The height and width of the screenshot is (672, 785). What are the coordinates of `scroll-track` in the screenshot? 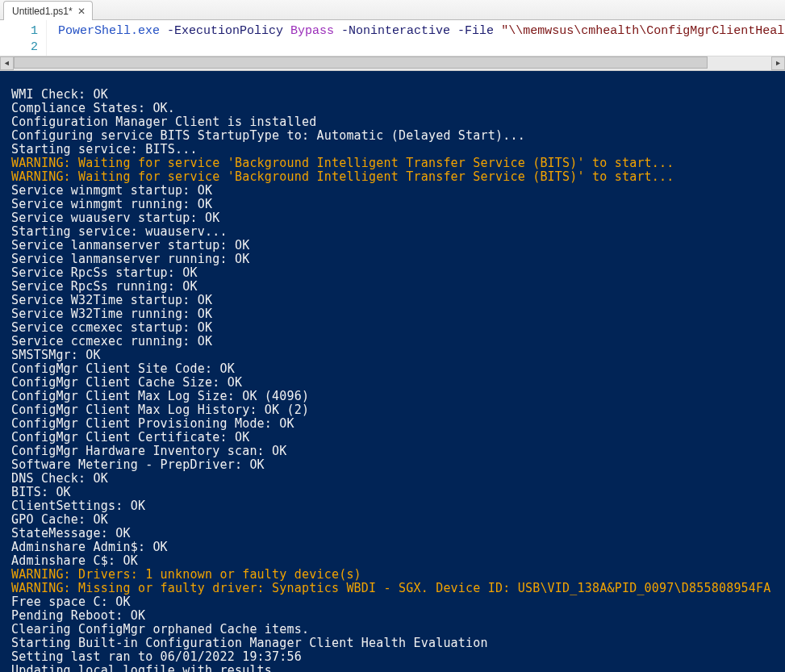 It's located at (392, 63).